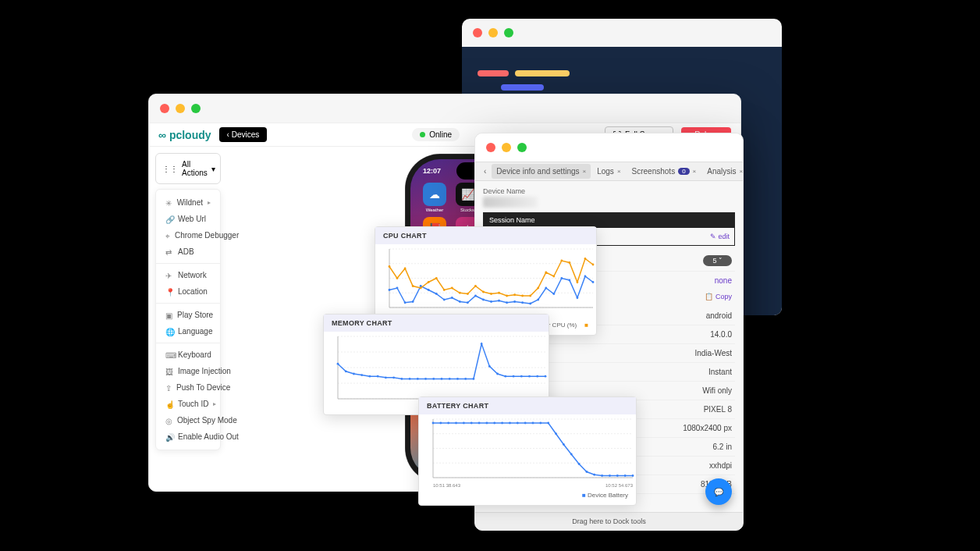  What do you see at coordinates (169, 276) in the screenshot?
I see `menu-icon: ✈` at bounding box center [169, 276].